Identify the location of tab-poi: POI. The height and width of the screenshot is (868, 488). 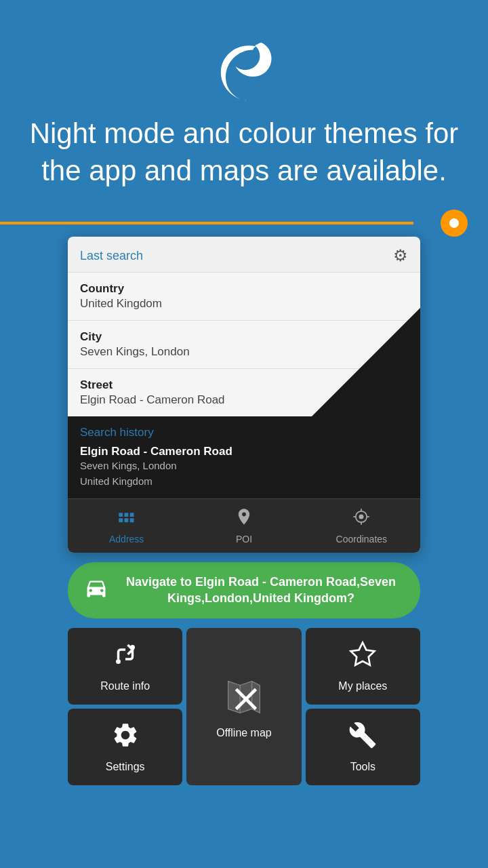
(244, 526).